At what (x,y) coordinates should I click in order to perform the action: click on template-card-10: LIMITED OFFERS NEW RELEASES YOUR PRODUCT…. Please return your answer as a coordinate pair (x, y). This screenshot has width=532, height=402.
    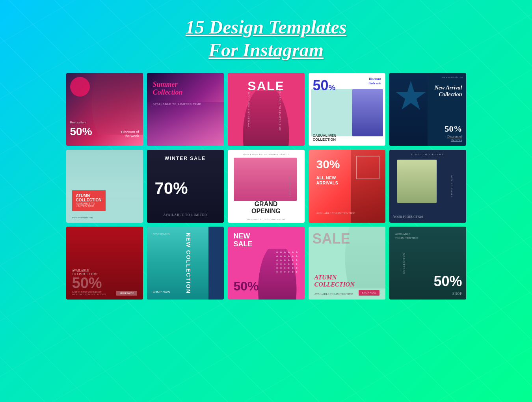
    Looking at the image, I should click on (428, 186).